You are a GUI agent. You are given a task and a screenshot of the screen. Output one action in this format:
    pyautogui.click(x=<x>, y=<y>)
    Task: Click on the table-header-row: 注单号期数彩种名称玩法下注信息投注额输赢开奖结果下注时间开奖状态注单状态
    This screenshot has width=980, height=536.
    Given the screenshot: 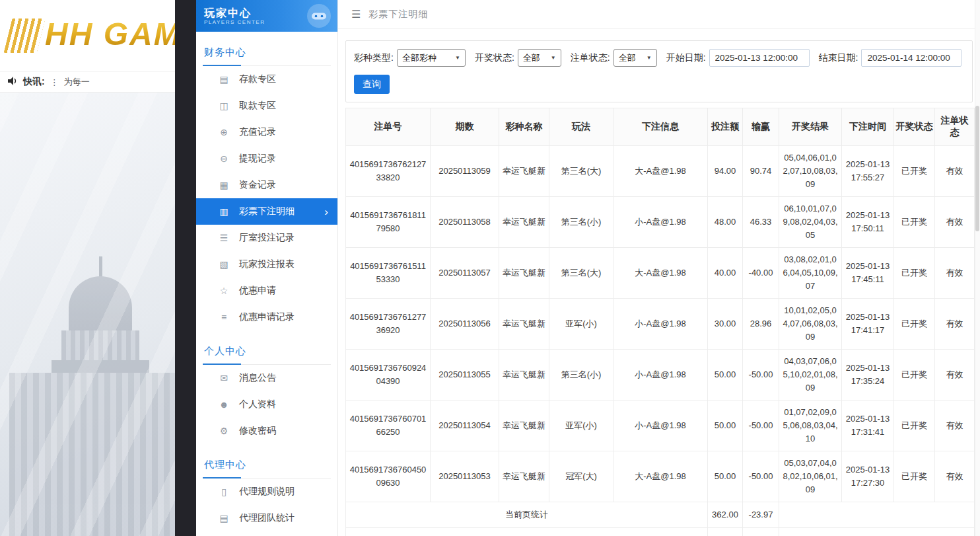 What is the action you would take?
    pyautogui.click(x=660, y=127)
    